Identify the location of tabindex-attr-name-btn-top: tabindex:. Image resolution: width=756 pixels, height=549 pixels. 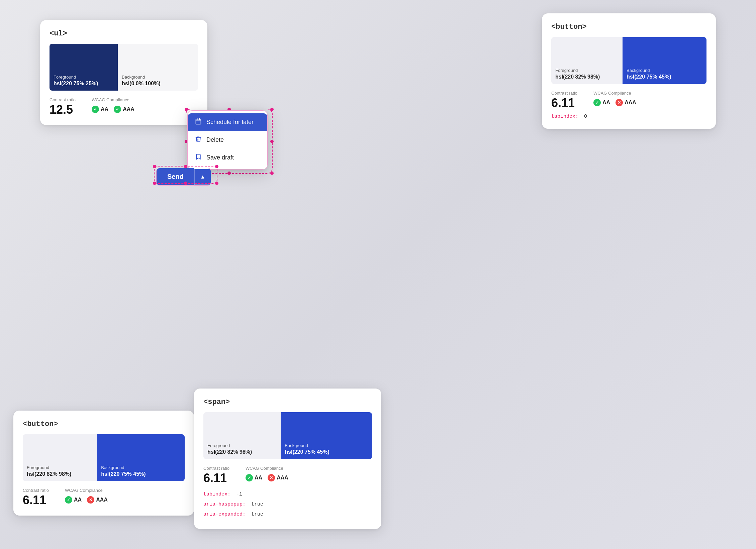
(565, 116).